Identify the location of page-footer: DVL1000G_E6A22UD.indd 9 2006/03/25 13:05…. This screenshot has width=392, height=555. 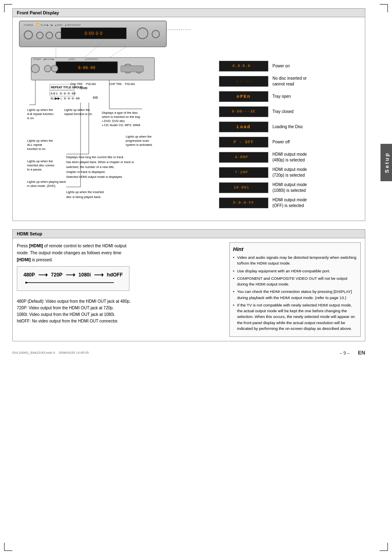
(189, 352).